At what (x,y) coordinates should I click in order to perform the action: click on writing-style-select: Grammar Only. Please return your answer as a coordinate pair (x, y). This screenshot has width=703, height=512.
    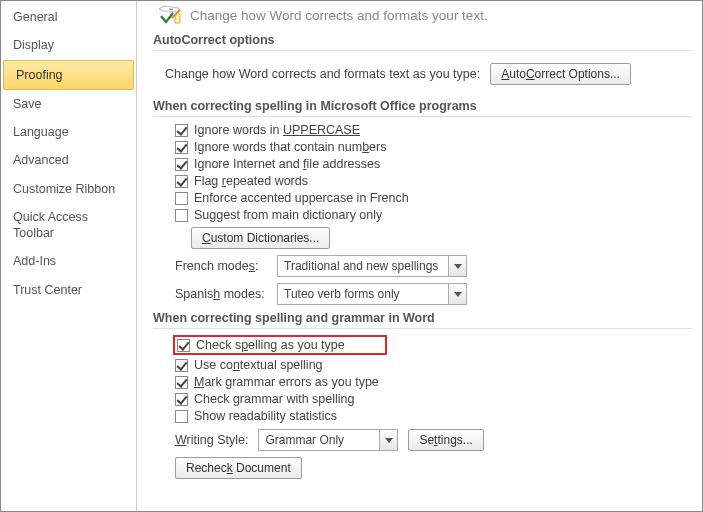
    Looking at the image, I should click on (328, 440).